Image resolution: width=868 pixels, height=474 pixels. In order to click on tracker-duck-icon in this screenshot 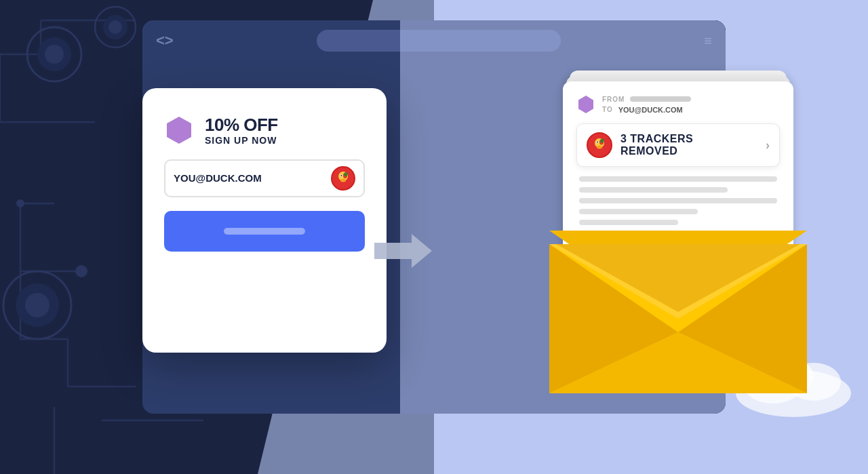, I will do `click(599, 145)`.